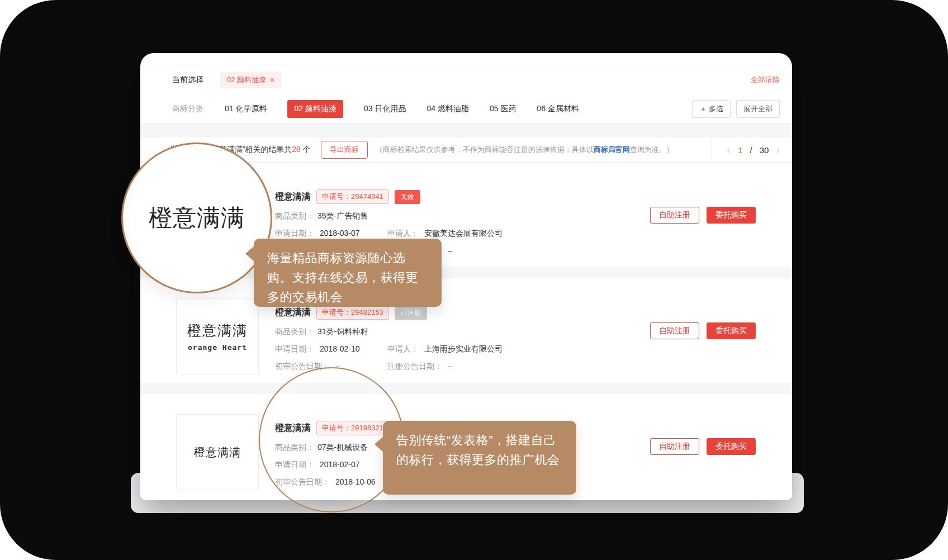 The height and width of the screenshot is (560, 948). What do you see at coordinates (348, 273) in the screenshot?
I see `tooltip-marketplace: 海量精品商标资源随心选购。支持在线交易，获得更多的交易机会` at bounding box center [348, 273].